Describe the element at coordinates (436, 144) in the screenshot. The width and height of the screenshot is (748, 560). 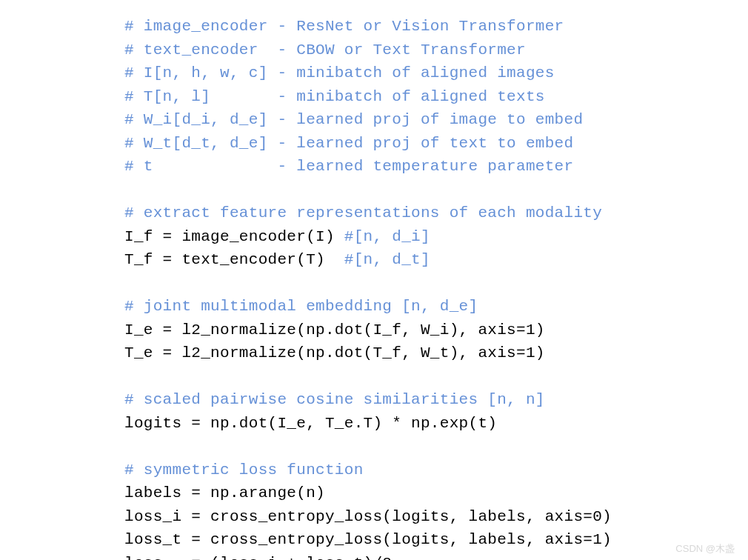
I see `code-line: # W_t[d_t, d_e] - learned proj of text t…` at that location.